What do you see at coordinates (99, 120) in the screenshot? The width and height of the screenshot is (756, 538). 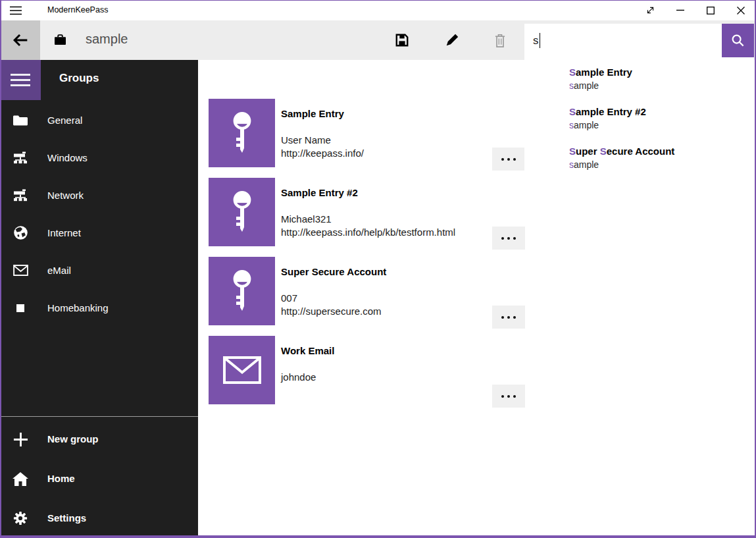 I see `sidebar-item-general: General` at bounding box center [99, 120].